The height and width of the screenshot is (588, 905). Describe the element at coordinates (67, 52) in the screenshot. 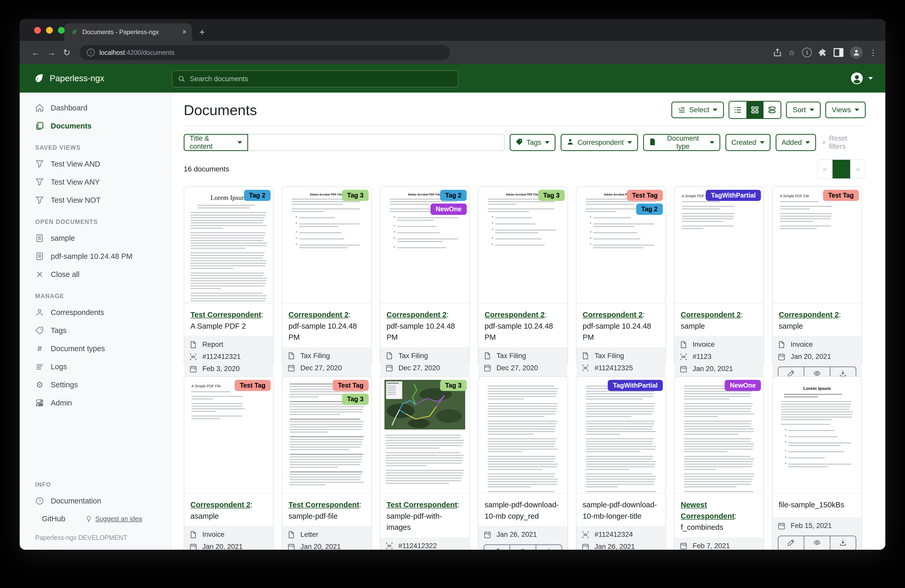

I see `reload-icon: ↻` at that location.